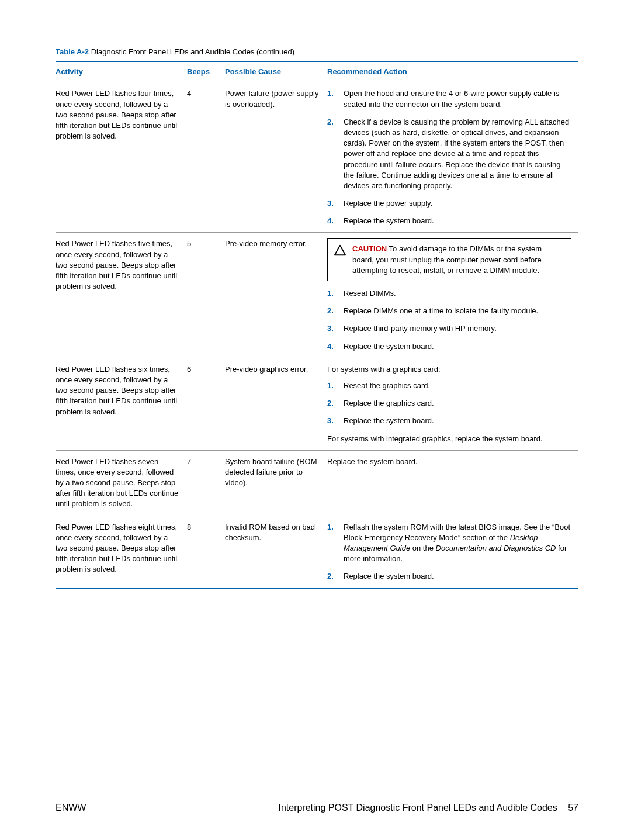 This screenshot has height=840, width=631. Describe the element at coordinates (449, 403) in the screenshot. I see `action-item: 2.Replace the graphics card.` at that location.